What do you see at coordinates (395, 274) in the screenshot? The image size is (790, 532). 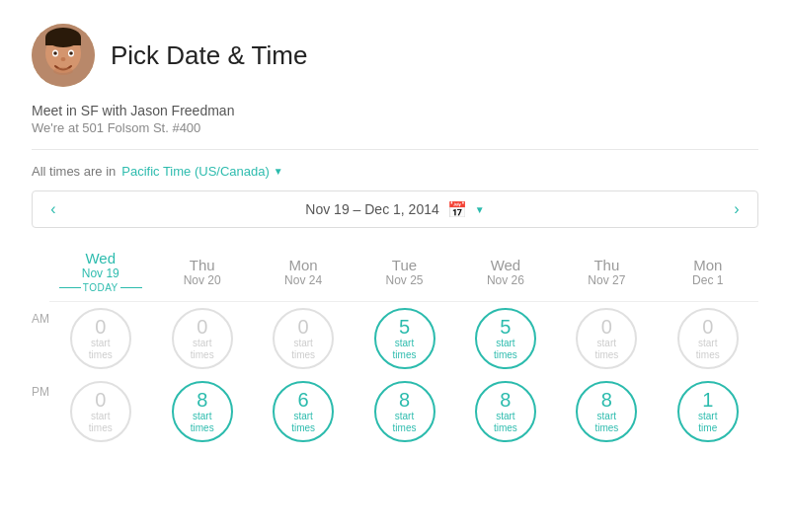 I see `calendar-header-row: Wed Nov 19 TODAY Thu Nov 20 Mon Nov 24 T…` at bounding box center [395, 274].